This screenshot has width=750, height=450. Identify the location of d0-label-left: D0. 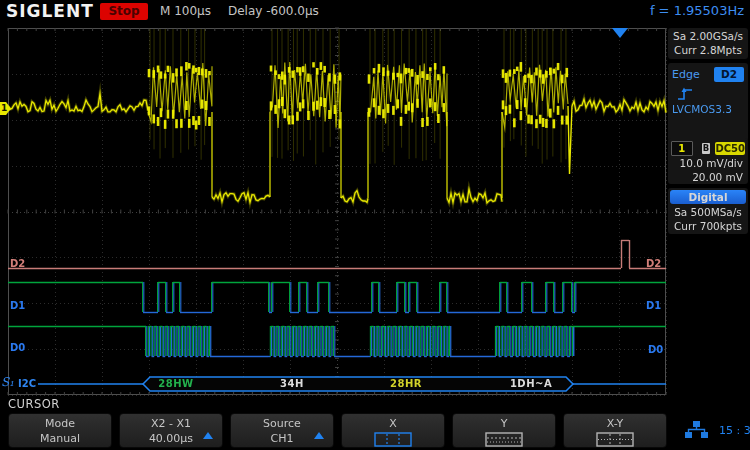
(18, 348).